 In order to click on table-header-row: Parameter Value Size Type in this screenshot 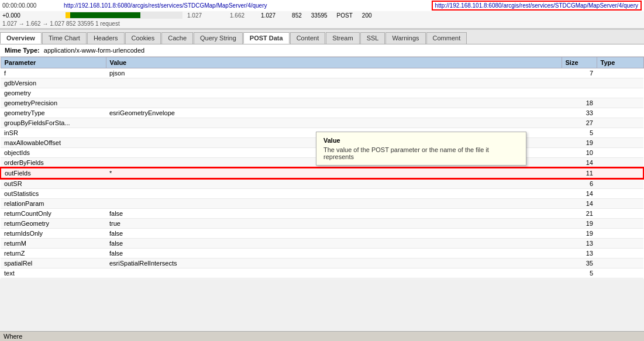, I will do `click(322, 63)`.